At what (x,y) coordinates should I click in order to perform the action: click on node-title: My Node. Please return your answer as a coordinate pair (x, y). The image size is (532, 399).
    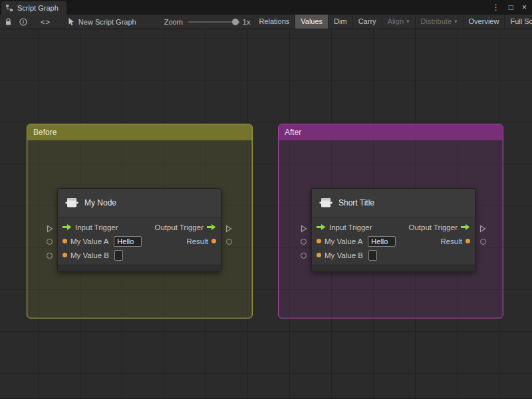
    Looking at the image, I should click on (100, 203).